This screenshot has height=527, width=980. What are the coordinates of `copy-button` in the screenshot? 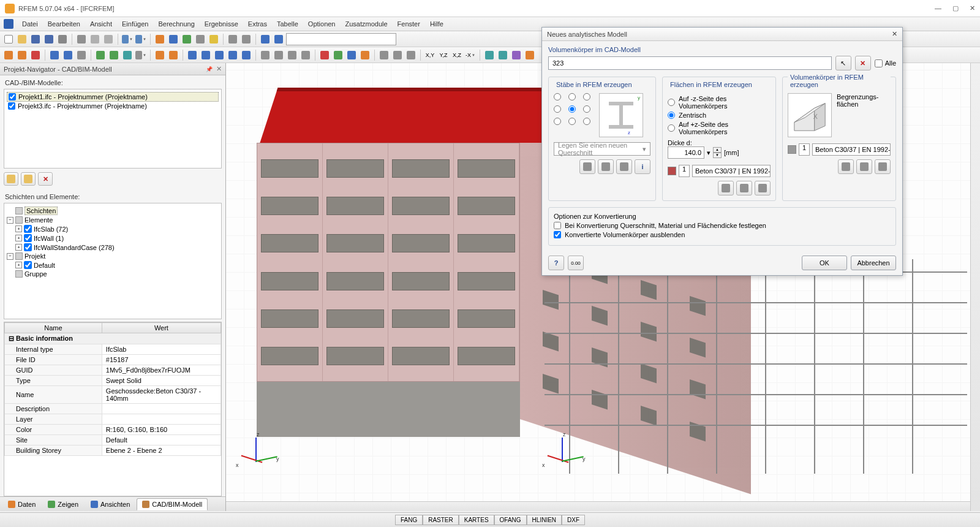 It's located at (95, 39).